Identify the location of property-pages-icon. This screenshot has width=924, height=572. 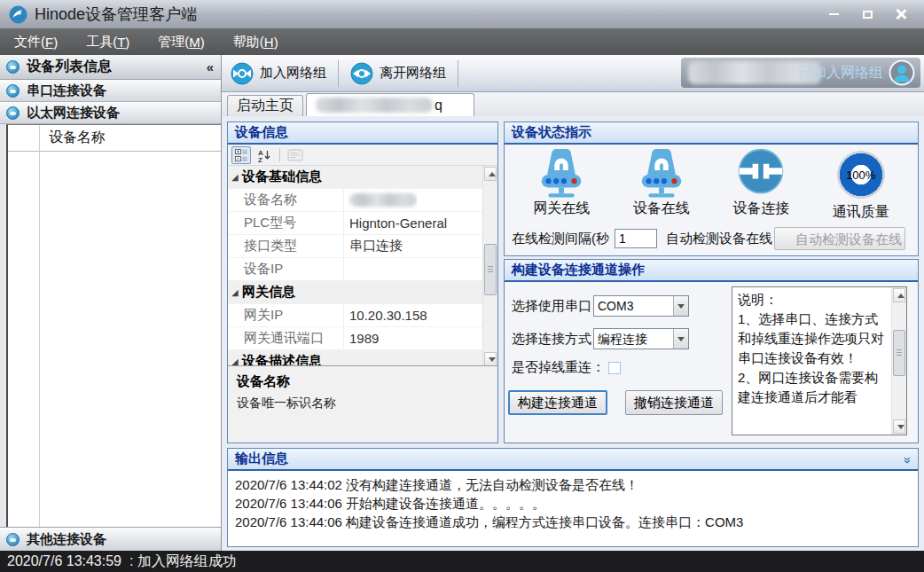
(295, 155).